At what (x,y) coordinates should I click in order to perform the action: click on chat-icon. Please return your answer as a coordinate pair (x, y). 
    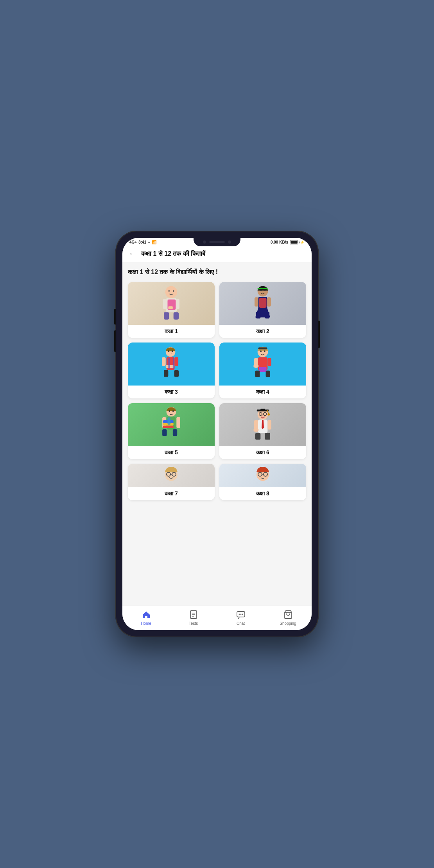
    Looking at the image, I should click on (241, 615).